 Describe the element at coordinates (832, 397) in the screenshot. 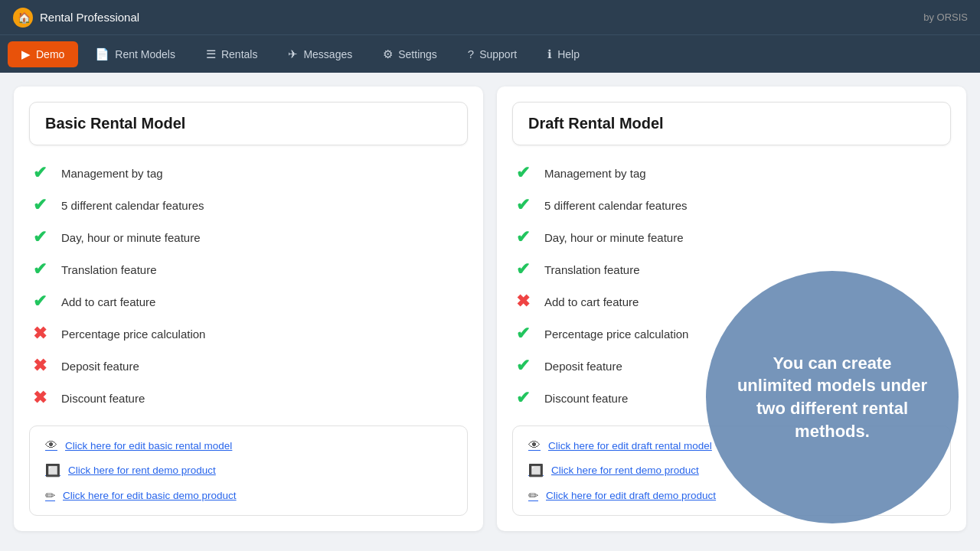

I see `tooltip-bubble: You can create unlimited models under tw…` at that location.